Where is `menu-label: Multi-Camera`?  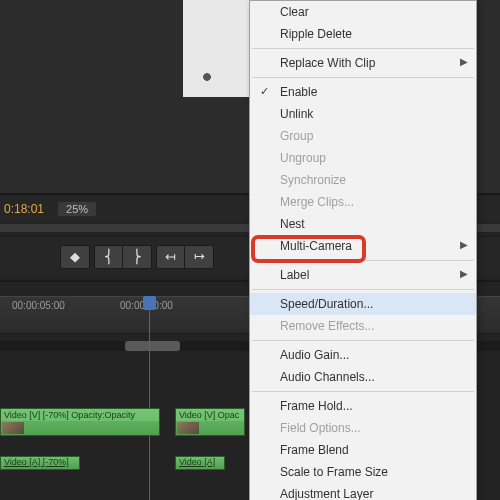 menu-label: Multi-Camera is located at coordinates (316, 246).